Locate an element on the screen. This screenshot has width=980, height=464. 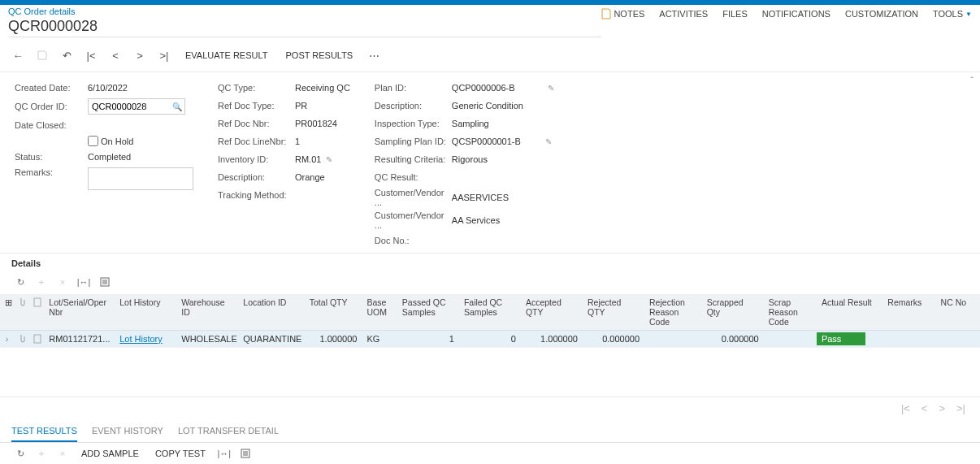
undo-button: ↶ is located at coordinates (67, 55).